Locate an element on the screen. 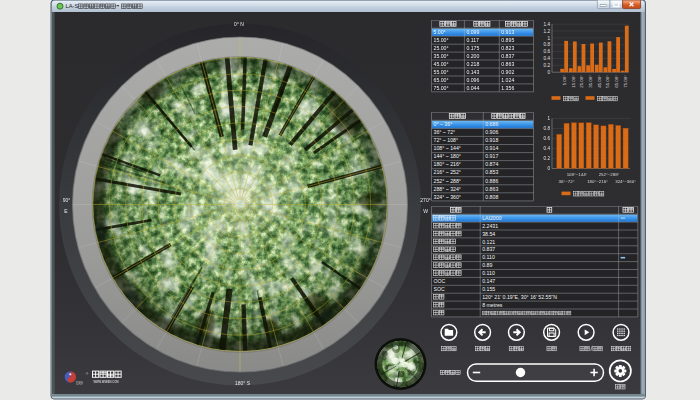 This screenshot has height=400, width=700. svg-text: 38.54 is located at coordinates (488, 234).